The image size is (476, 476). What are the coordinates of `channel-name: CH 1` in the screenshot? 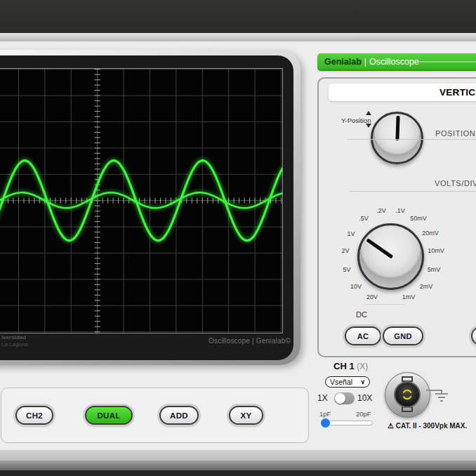 It's located at (344, 366).